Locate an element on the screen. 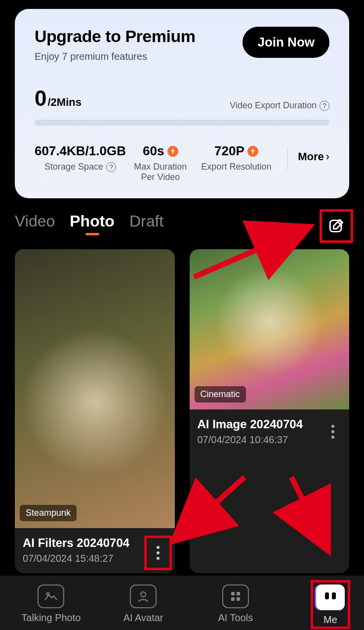 Image resolution: width=364 pixels, height=630 pixels. avatar-icon is located at coordinates (143, 596).